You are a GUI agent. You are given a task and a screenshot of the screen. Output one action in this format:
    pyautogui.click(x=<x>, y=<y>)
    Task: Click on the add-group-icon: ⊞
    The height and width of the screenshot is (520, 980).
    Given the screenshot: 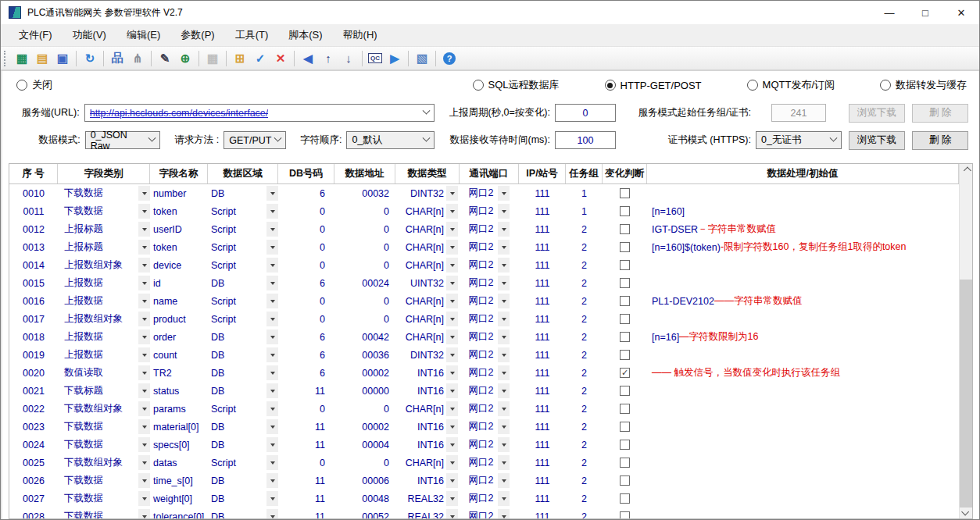 What is the action you would take?
    pyautogui.click(x=240, y=59)
    